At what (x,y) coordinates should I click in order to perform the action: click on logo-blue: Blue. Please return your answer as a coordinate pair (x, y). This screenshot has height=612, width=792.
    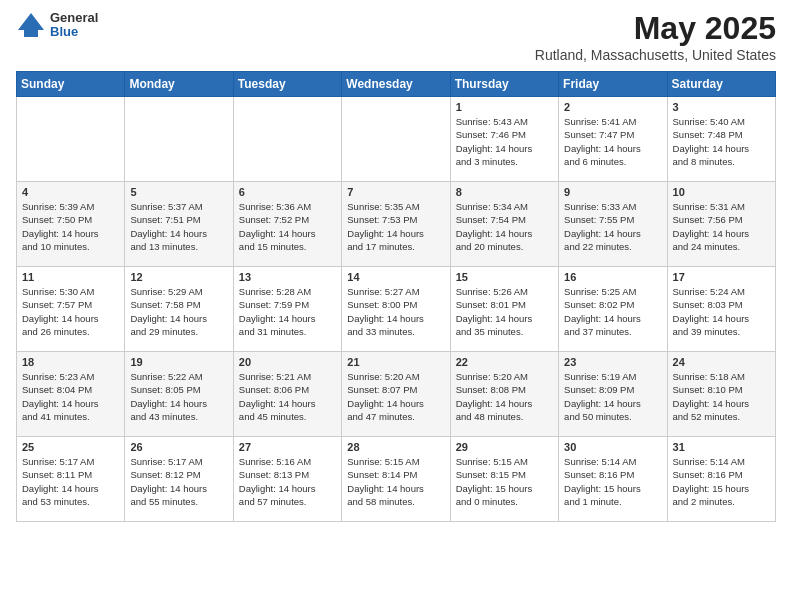
    Looking at the image, I should click on (74, 32).